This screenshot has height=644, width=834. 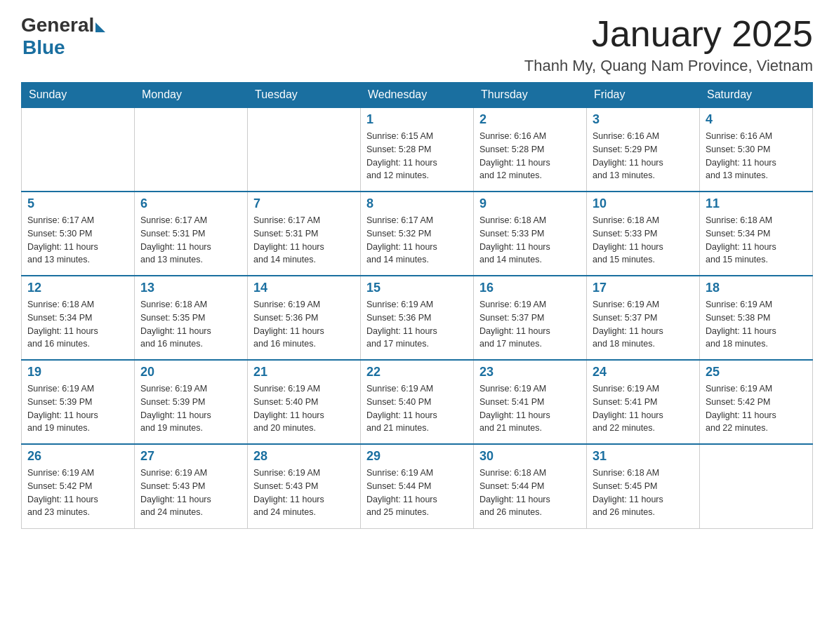 What do you see at coordinates (756, 288) in the screenshot?
I see `day-number: 18` at bounding box center [756, 288].